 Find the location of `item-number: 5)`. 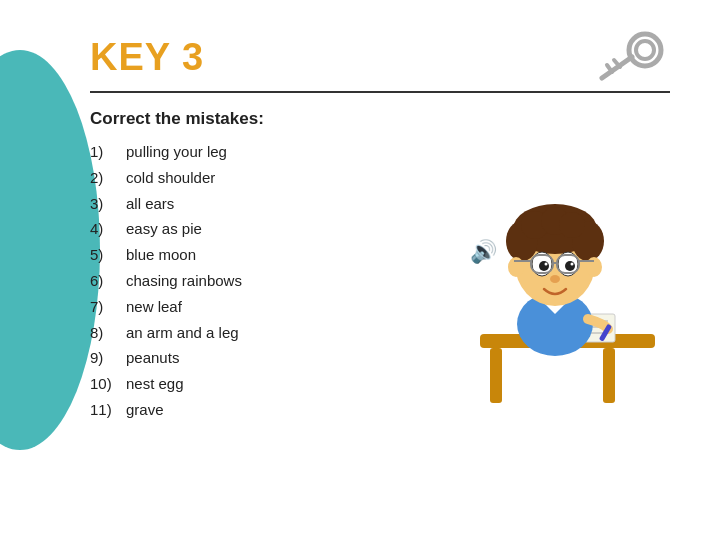

item-number: 5) is located at coordinates (104, 255).